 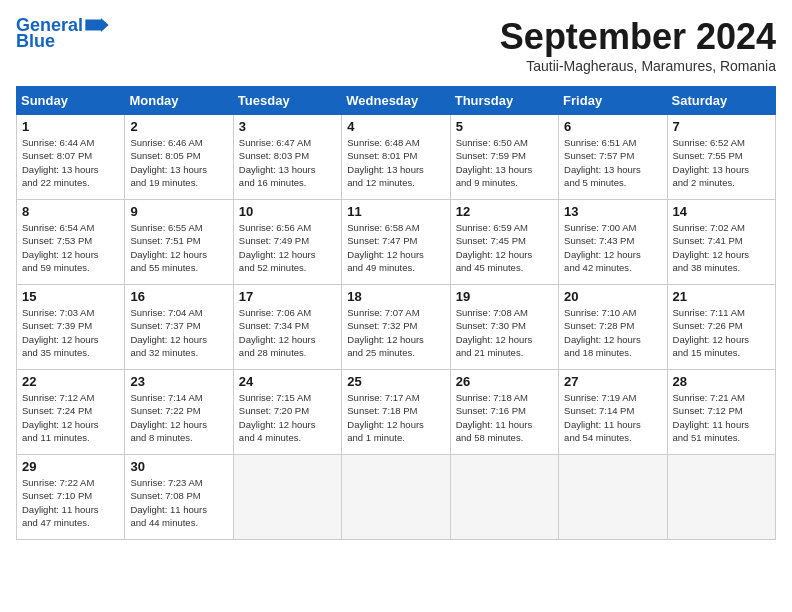 What do you see at coordinates (71, 242) in the screenshot?
I see `day-cell: 8Sunrise: 6:54 AM Sunset: 7:53 PM Daylig…` at bounding box center [71, 242].